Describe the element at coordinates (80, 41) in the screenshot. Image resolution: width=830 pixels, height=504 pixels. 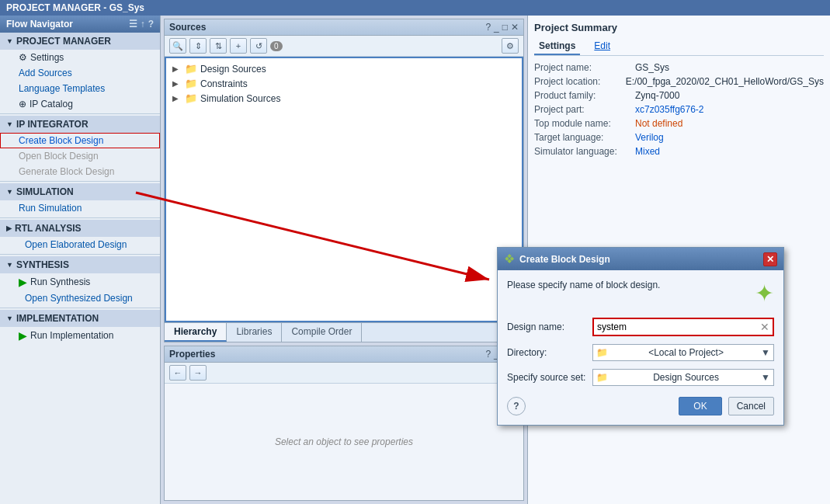
I see `project-manager-header: ▼ PROJECT MANAGER` at that location.